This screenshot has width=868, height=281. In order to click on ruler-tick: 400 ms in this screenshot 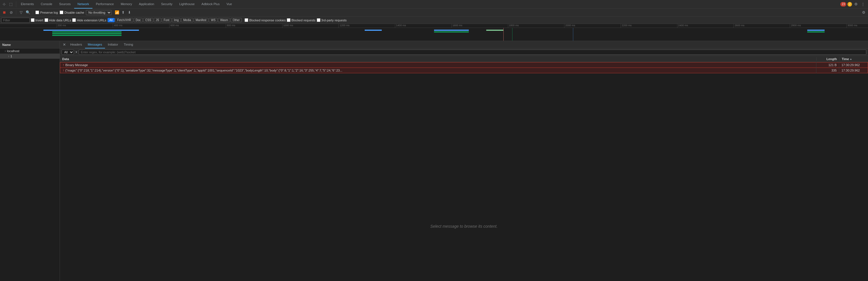, I will do `click(117, 26)`.